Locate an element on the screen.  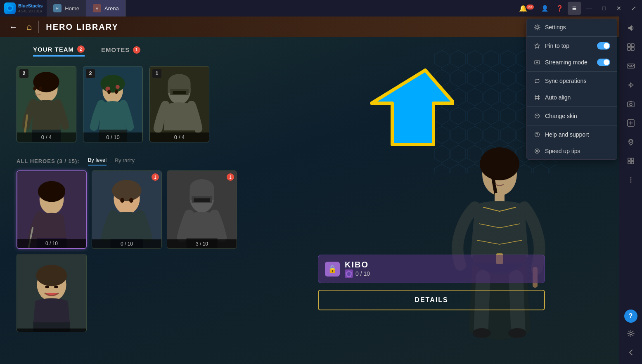
sidebar-back-icon is located at coordinates (631, 352).